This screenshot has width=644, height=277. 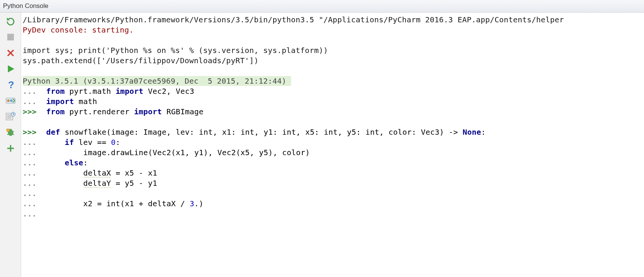 What do you see at coordinates (11, 21) in the screenshot?
I see `rerun-button` at bounding box center [11, 21].